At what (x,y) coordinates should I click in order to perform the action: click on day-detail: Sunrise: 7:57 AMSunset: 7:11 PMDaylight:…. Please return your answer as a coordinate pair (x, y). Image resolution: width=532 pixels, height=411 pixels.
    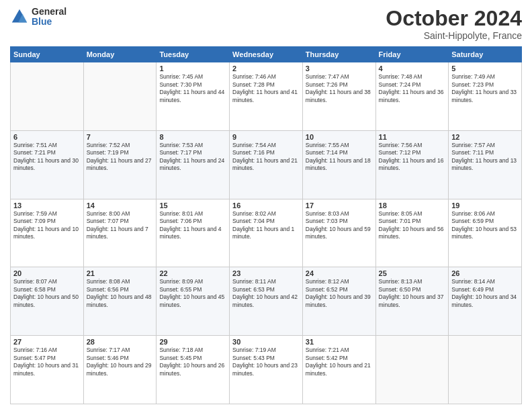
    Looking at the image, I should click on (485, 157).